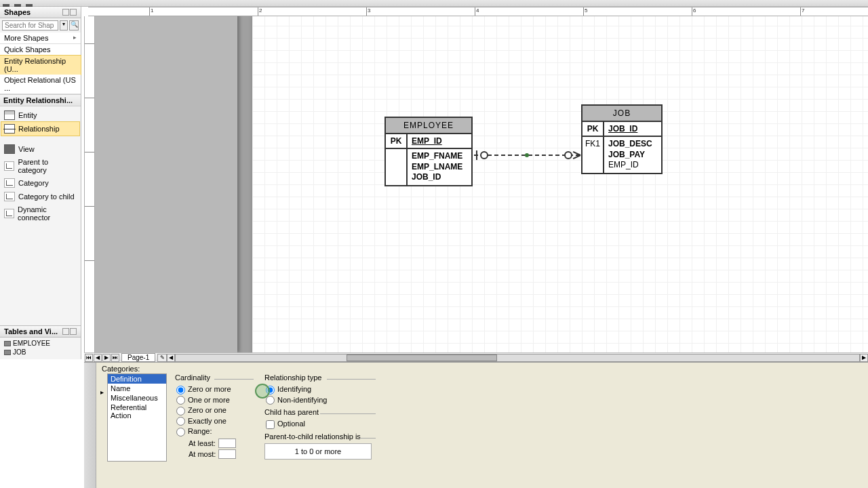 The image size is (868, 488). Describe the element at coordinates (294, 389) in the screenshot. I see `opt-label: Identifying` at that location.